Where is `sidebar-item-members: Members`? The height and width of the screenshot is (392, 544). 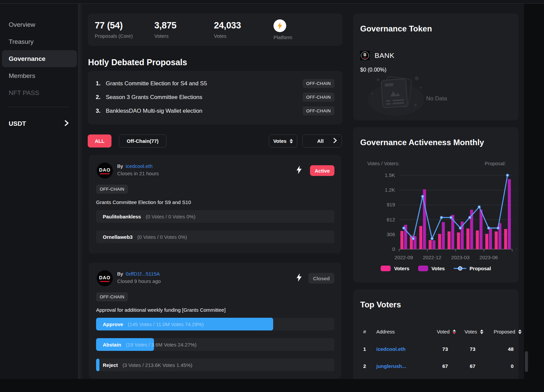 sidebar-item-members: Members is located at coordinates (39, 76).